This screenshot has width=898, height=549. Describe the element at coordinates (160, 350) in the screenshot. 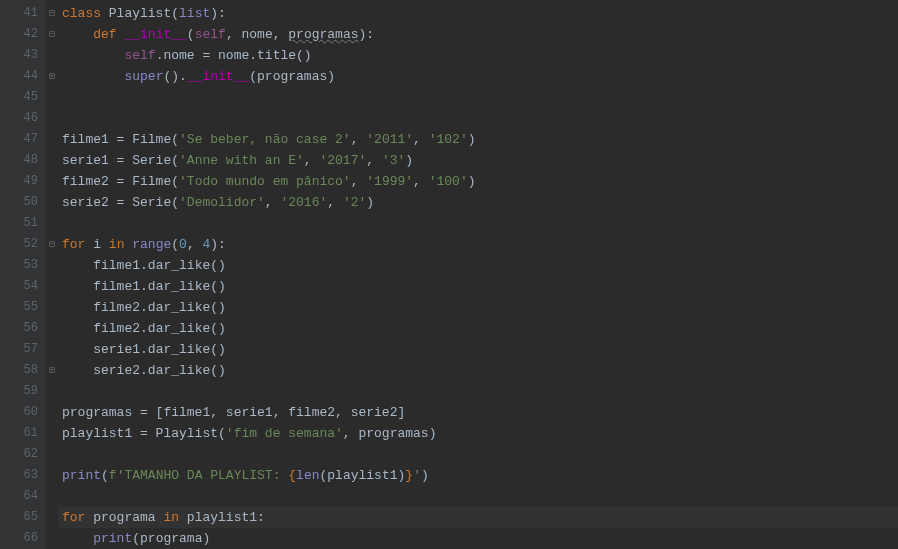

I see `token-ident: serie1.dar_like()` at that location.